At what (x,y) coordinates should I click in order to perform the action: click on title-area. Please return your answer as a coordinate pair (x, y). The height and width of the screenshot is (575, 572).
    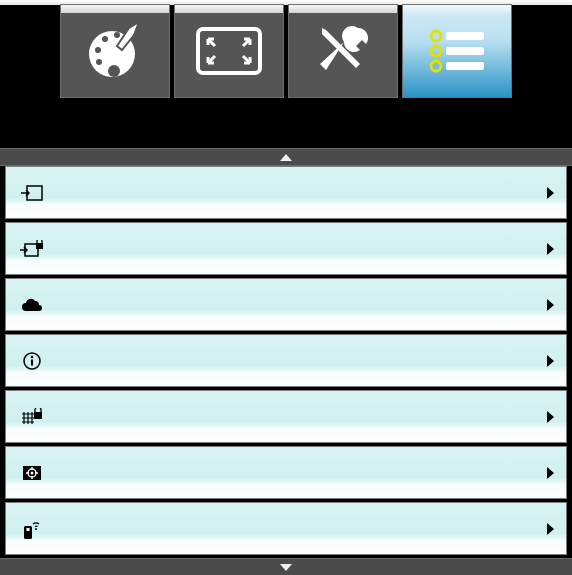
    Looking at the image, I should click on (286, 123).